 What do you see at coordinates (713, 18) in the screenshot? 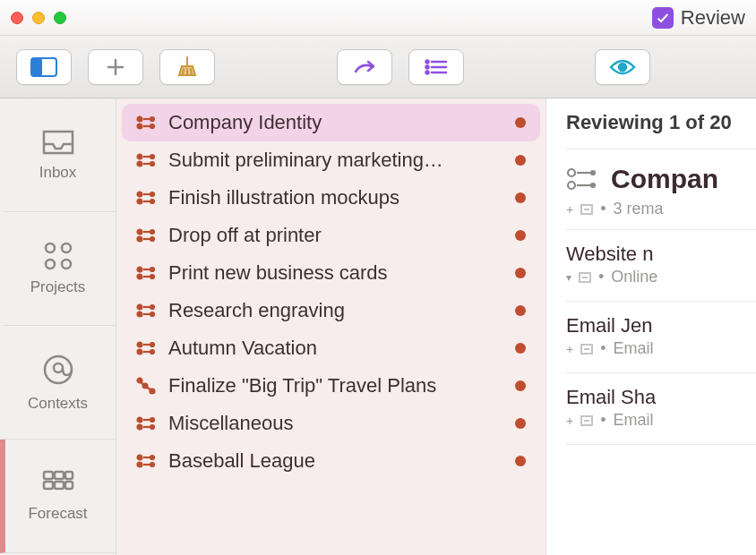
I see `title-mode-label: Review` at bounding box center [713, 18].